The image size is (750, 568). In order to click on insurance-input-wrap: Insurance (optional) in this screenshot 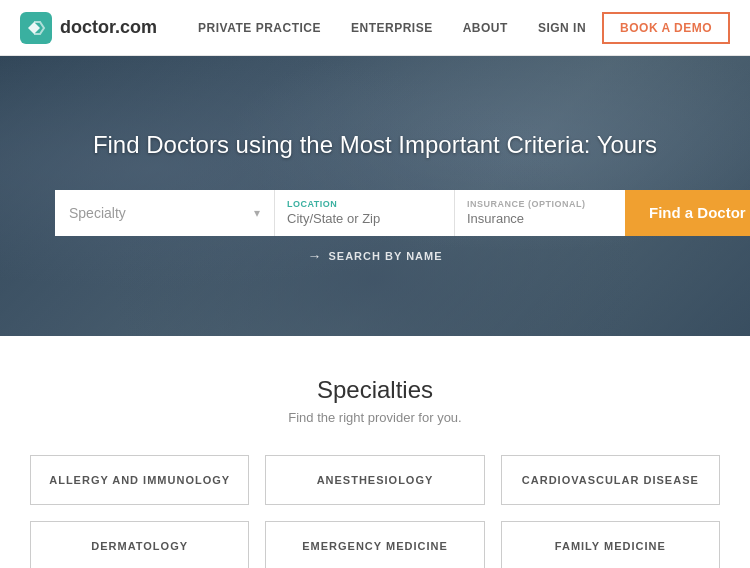, I will do `click(540, 213)`.